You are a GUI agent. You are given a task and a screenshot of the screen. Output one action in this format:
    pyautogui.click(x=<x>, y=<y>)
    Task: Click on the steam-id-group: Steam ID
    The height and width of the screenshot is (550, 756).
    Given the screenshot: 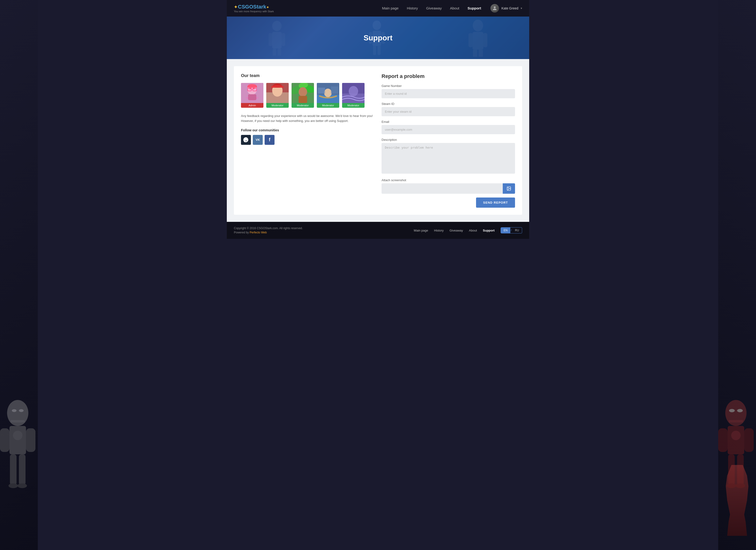 What is the action you would take?
    pyautogui.click(x=448, y=109)
    